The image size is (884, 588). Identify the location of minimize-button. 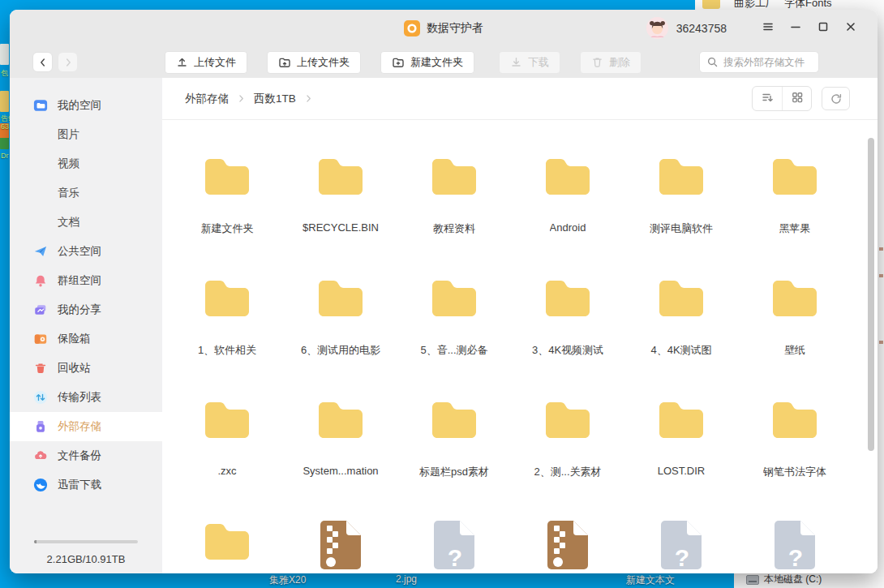
(796, 28).